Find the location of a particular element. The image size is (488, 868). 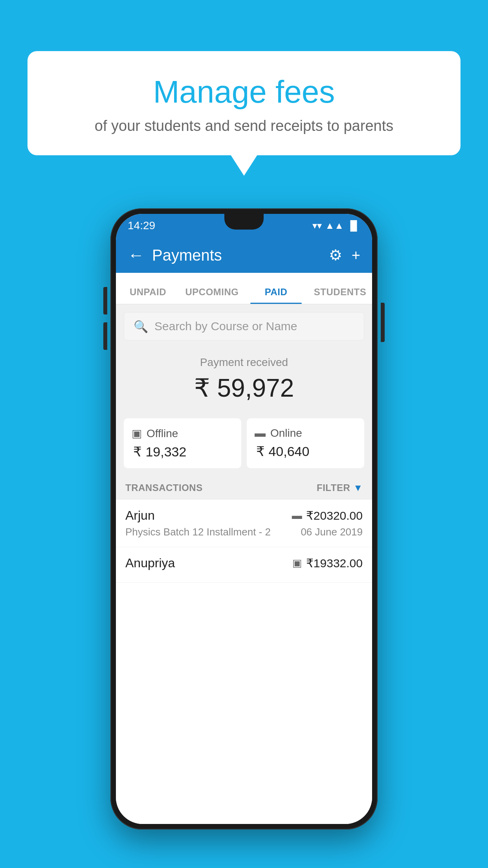

speech-bubble: Manage fees of your students and send re… is located at coordinates (244, 103).